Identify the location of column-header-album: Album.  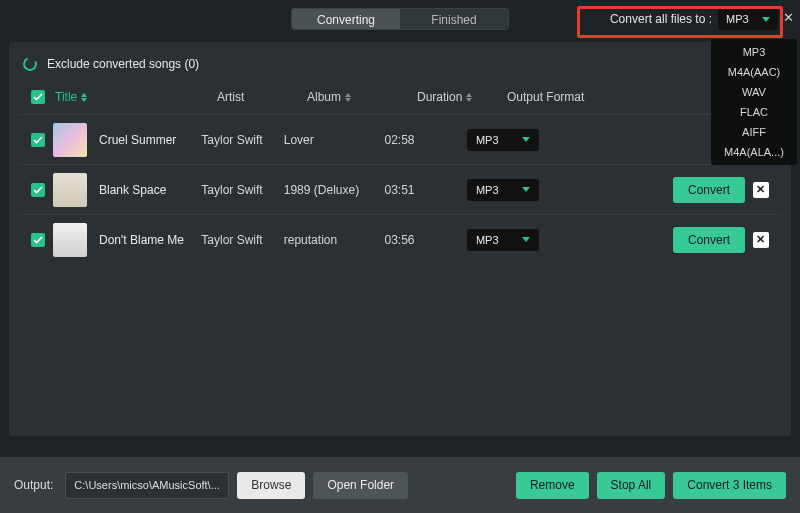
(362, 97).